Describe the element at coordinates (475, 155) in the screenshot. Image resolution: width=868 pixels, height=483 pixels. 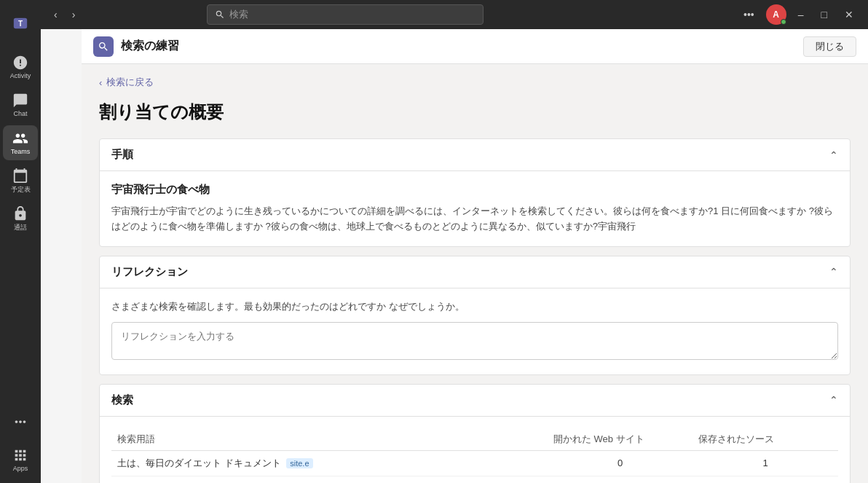
I see `section-steps-header: 手順 ⌃` at that location.